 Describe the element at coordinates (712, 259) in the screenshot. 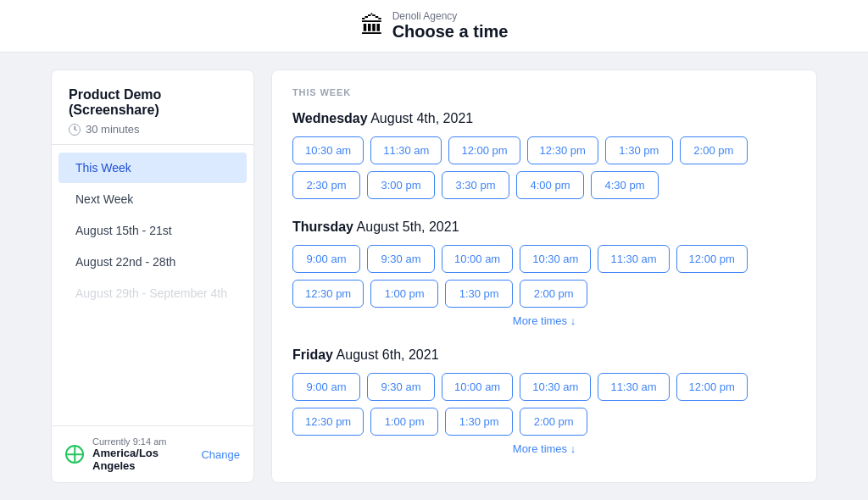

I see `time-button-1-5: 12:00 pm` at that location.